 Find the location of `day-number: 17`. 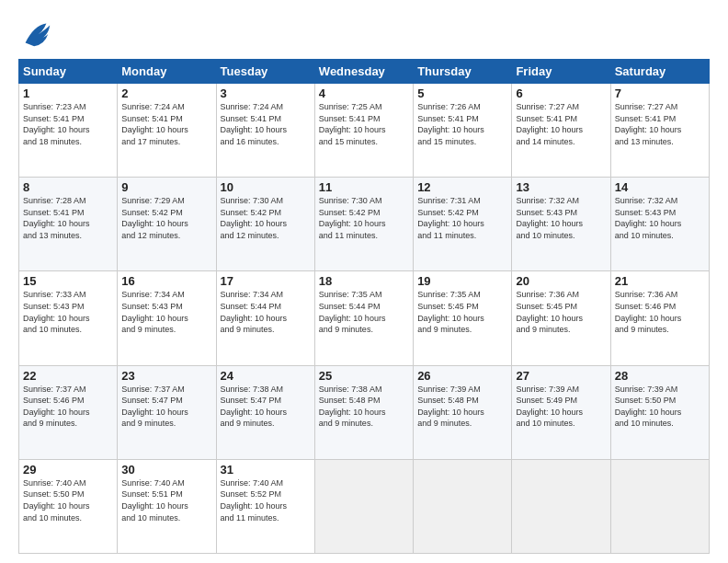

day-number: 17 is located at coordinates (266, 282).